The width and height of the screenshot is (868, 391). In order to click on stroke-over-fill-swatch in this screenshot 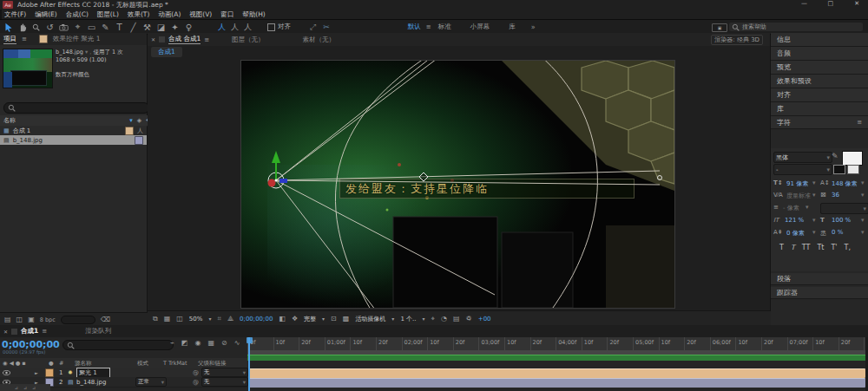, I will do `click(853, 170)`.